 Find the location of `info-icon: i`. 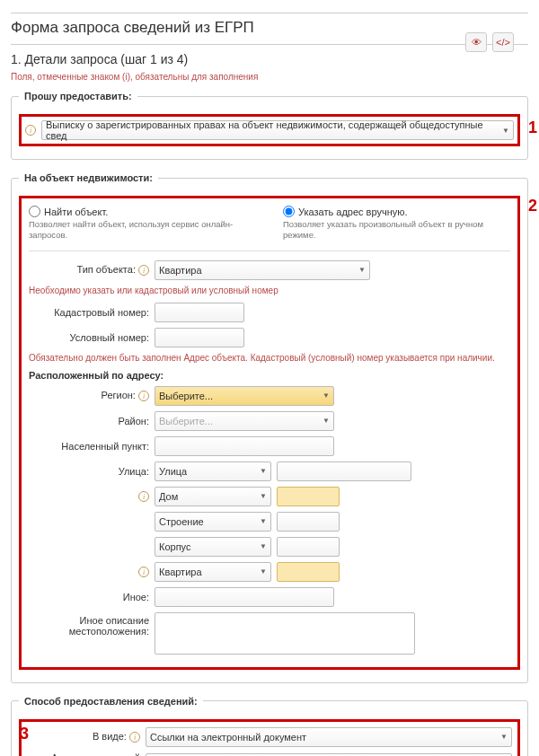

info-icon: i is located at coordinates (31, 130).